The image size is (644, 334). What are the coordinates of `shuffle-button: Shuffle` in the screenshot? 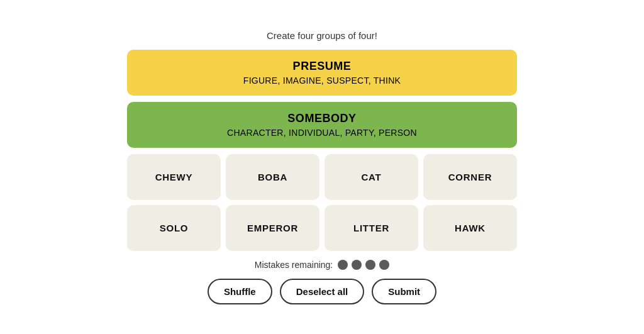 It's located at (240, 292).